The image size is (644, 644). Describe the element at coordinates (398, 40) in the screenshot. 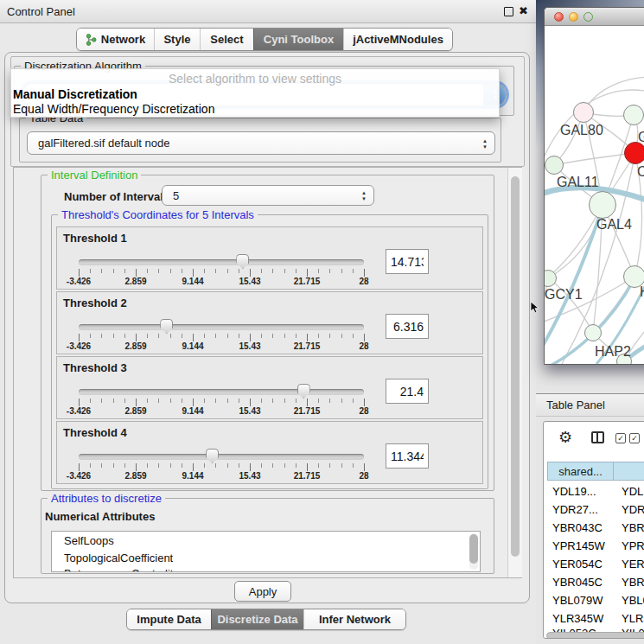

I see `tab-jactivemnodules: jActiveMNodules` at that location.